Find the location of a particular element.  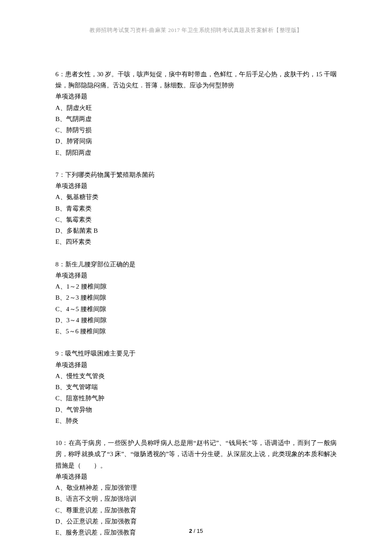

option-e: E、阴阳两虚 is located at coordinates (196, 153).